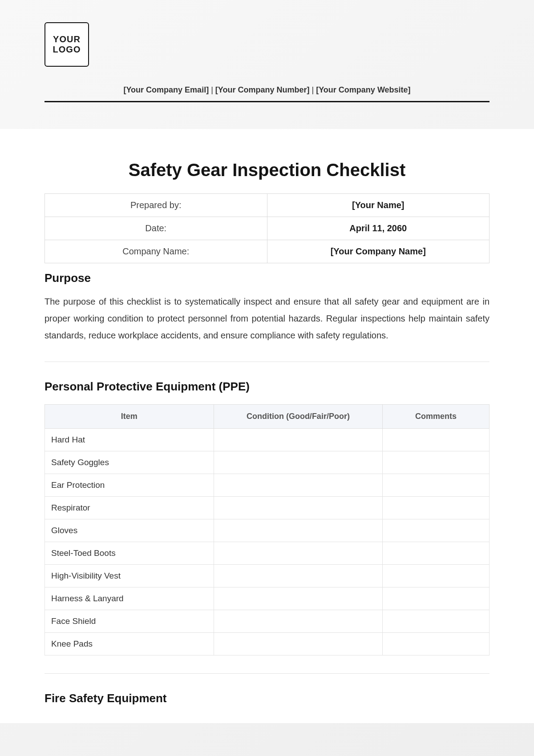 The height and width of the screenshot is (756, 534). I want to click on table-row: Hard Hat, so click(267, 440).